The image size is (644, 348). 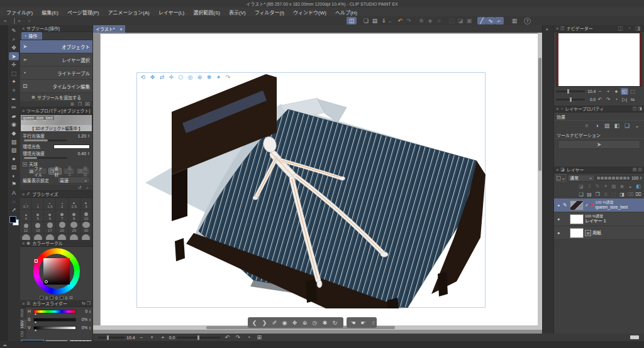 I want to click on reset-settings-icon: ↺, so click(x=80, y=187).